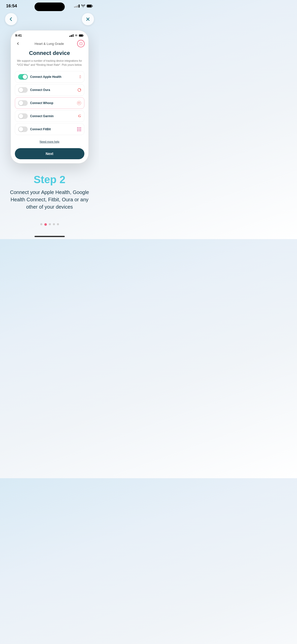 The image size is (297, 644). Describe the element at coordinates (36, 116) in the screenshot. I see `garmin-left: Connect Garmin` at that location.